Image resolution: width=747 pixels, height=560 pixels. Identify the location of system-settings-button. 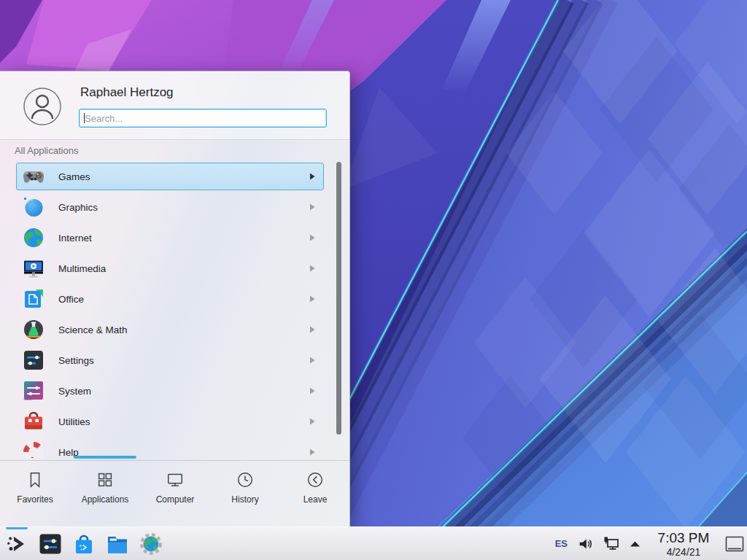
(50, 544).